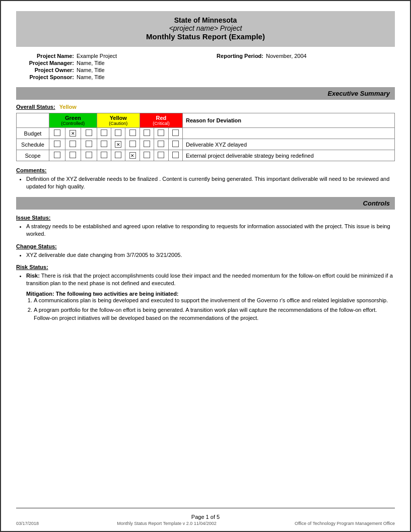 This screenshot has width=411, height=532. I want to click on overall-status-value: Yellow, so click(68, 107).